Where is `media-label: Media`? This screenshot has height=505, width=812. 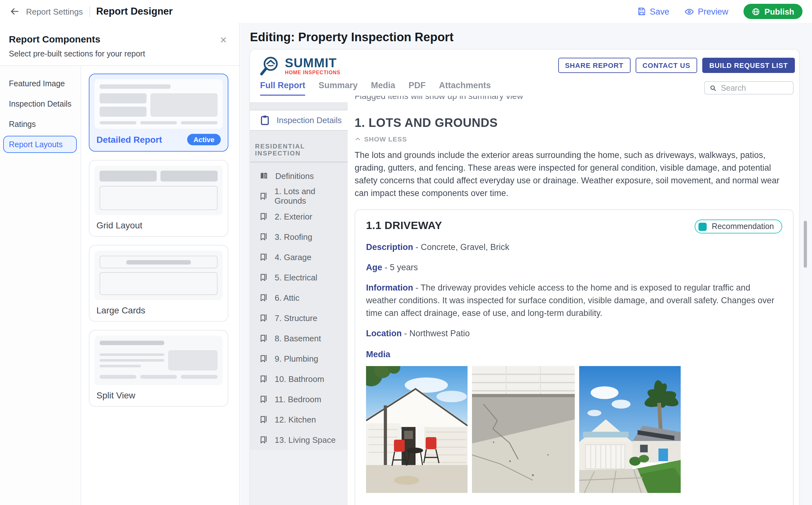 media-label: Media is located at coordinates (574, 354).